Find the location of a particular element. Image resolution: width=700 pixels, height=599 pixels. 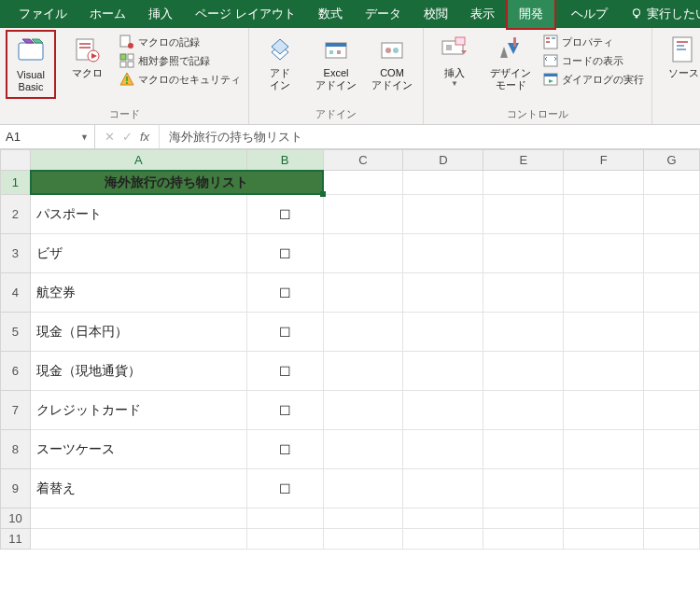

source-button: ソース is located at coordinates (679, 56).